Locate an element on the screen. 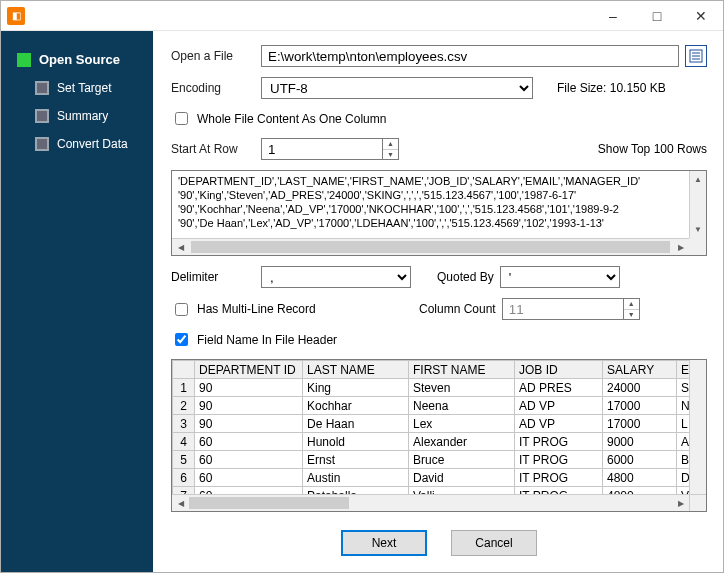  file-path-input is located at coordinates (470, 56).